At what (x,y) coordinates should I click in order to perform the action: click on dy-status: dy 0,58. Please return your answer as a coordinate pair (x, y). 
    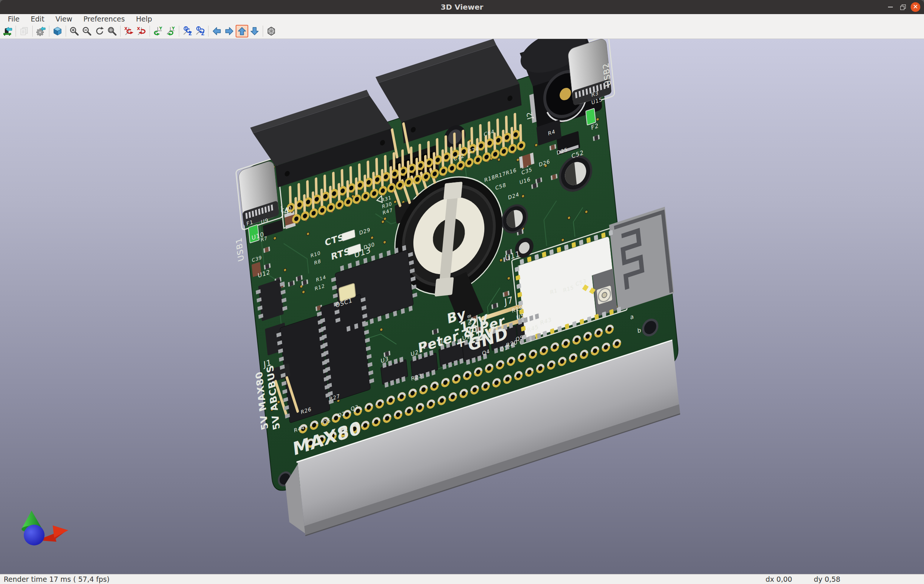
    Looking at the image, I should click on (827, 579).